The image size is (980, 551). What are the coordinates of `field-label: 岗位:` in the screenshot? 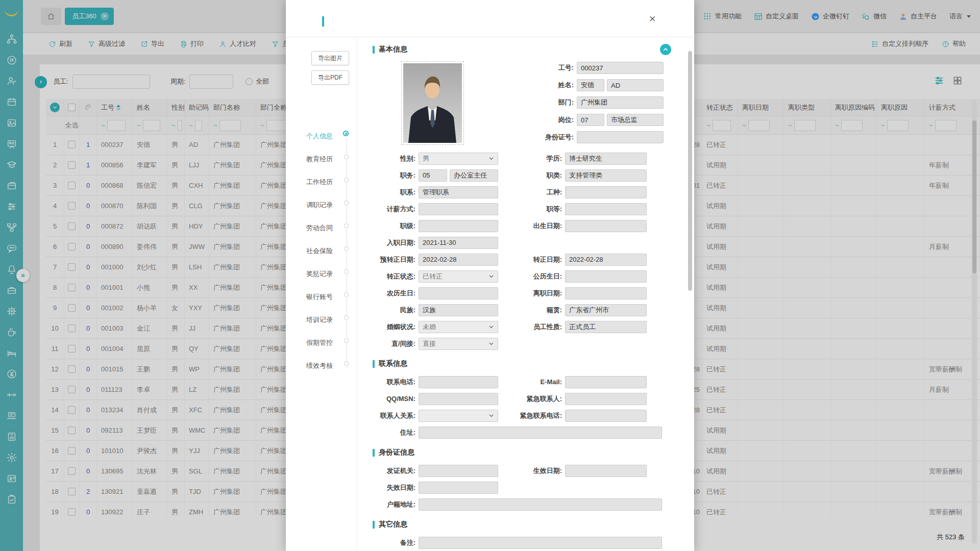 It's located at (568, 120).